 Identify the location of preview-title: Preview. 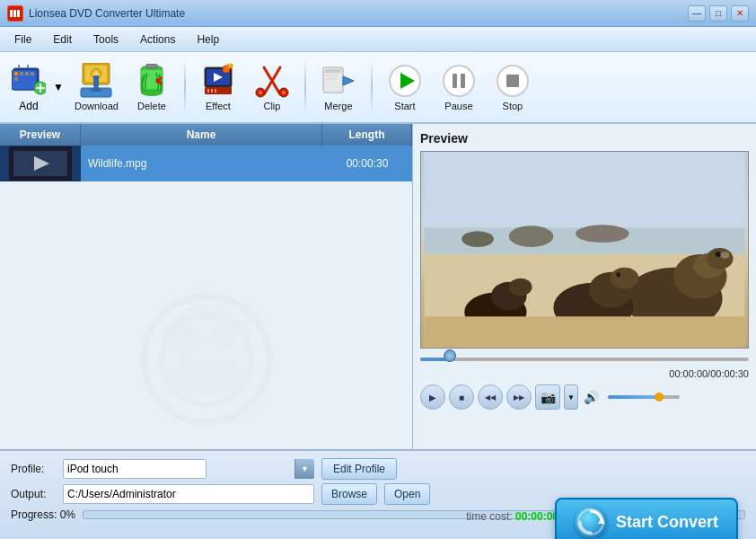
(585, 138).